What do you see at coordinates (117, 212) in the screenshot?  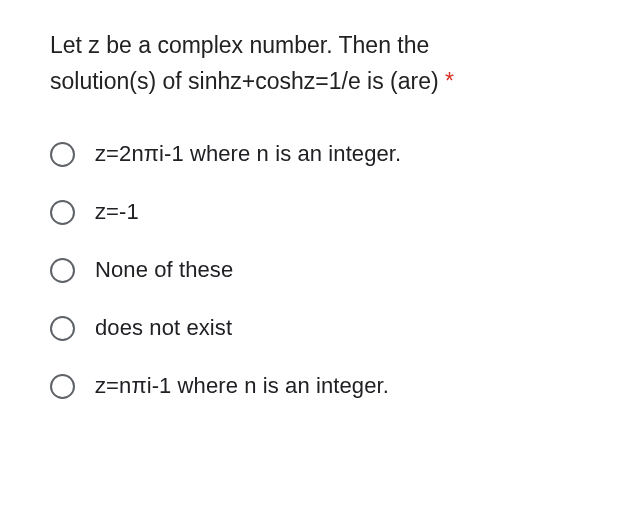 I see `option-label: z=-1` at bounding box center [117, 212].